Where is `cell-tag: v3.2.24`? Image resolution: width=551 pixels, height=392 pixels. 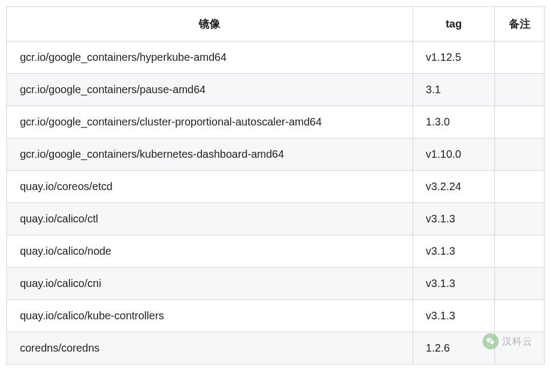 cell-tag: v3.2.24 is located at coordinates (454, 187).